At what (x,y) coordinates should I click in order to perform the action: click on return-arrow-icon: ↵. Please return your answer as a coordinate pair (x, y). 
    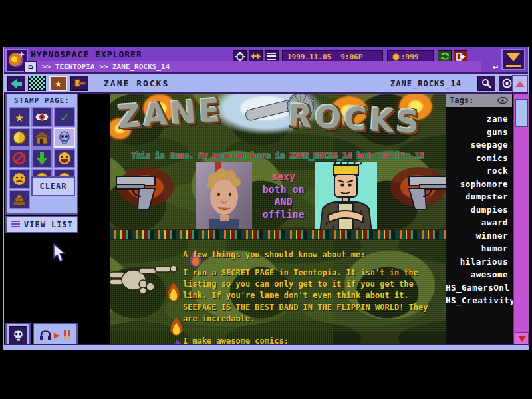
    Looking at the image, I should click on (495, 66).